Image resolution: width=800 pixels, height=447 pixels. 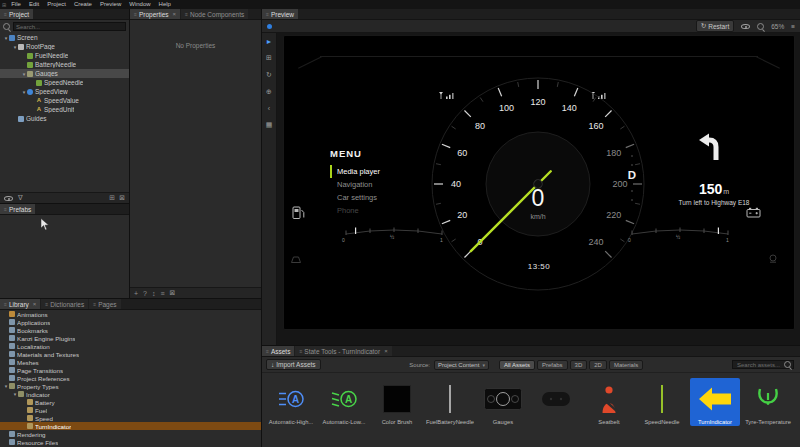 I want to click on tree-item: Guides, so click(x=64, y=118).